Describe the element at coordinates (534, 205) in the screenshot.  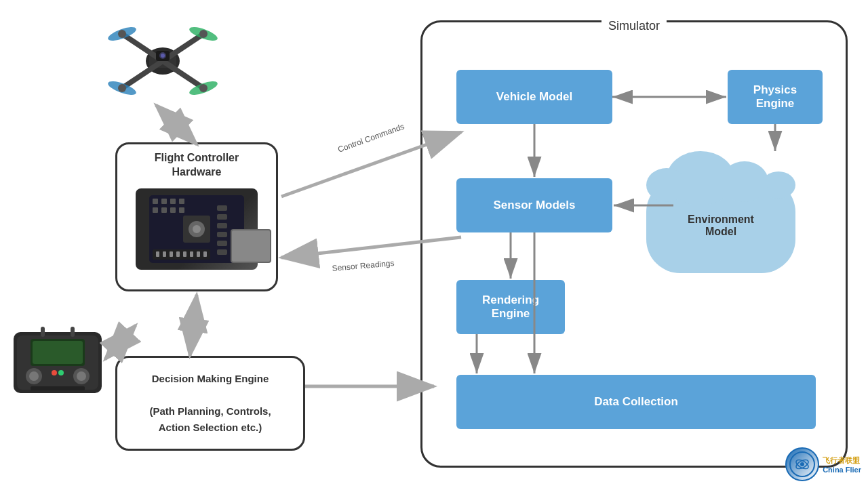
I see `sensor-models-box: Sensor Models` at that location.